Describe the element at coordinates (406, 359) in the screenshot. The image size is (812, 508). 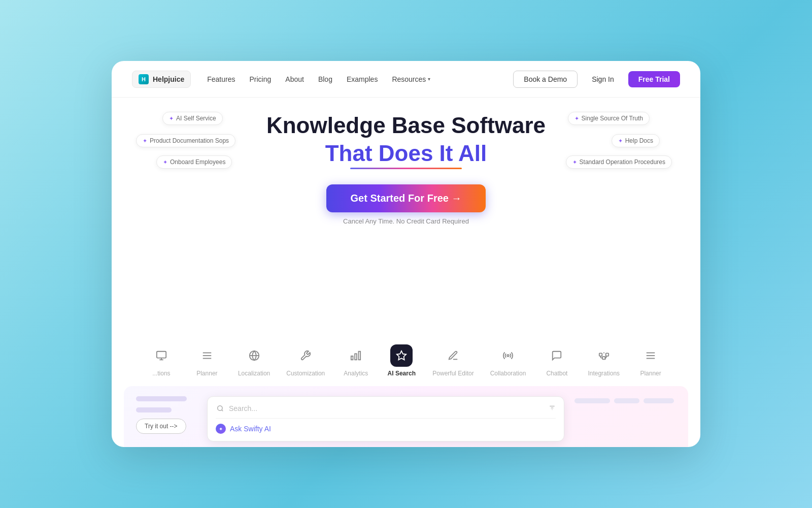
I see `feature-tabs-container: ...tions Planner Localization Customizat…` at that location.